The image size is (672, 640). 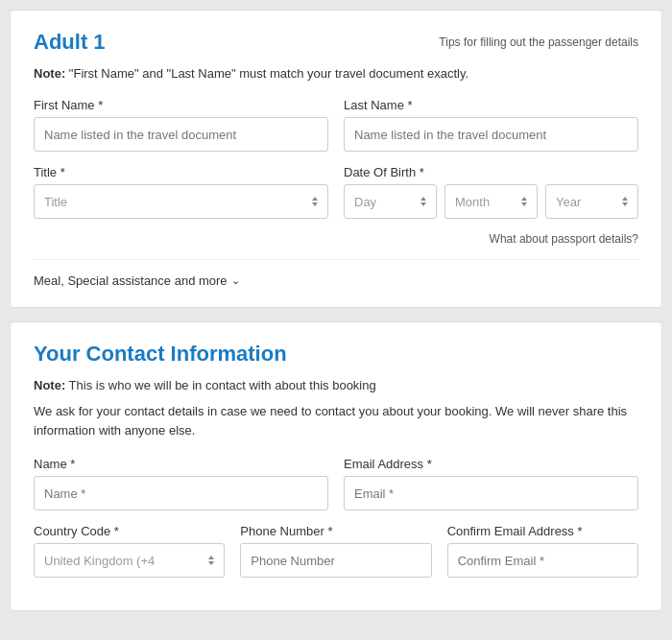 What do you see at coordinates (180, 134) in the screenshot?
I see `first-name-input` at bounding box center [180, 134].